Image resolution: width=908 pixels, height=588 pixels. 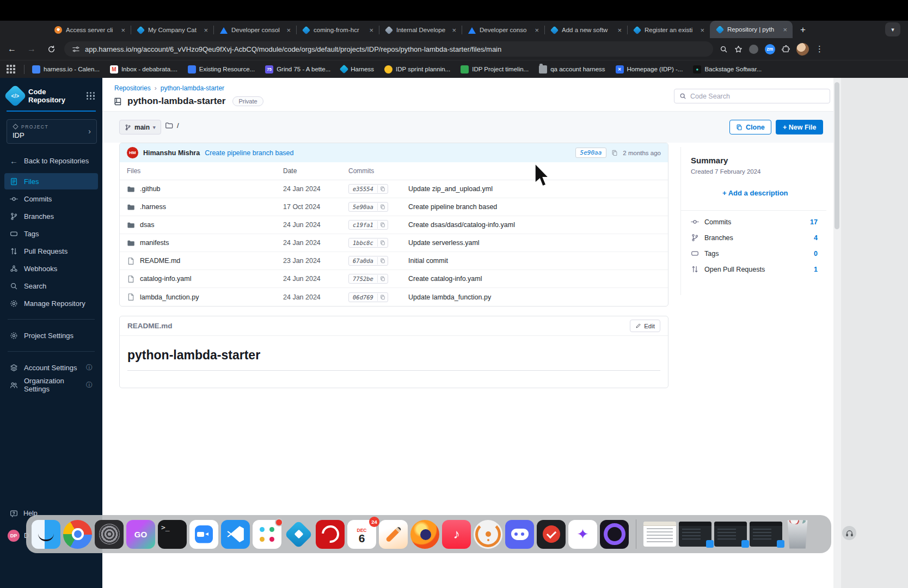 I want to click on commit-hash-chip: 7752be, so click(x=368, y=279).